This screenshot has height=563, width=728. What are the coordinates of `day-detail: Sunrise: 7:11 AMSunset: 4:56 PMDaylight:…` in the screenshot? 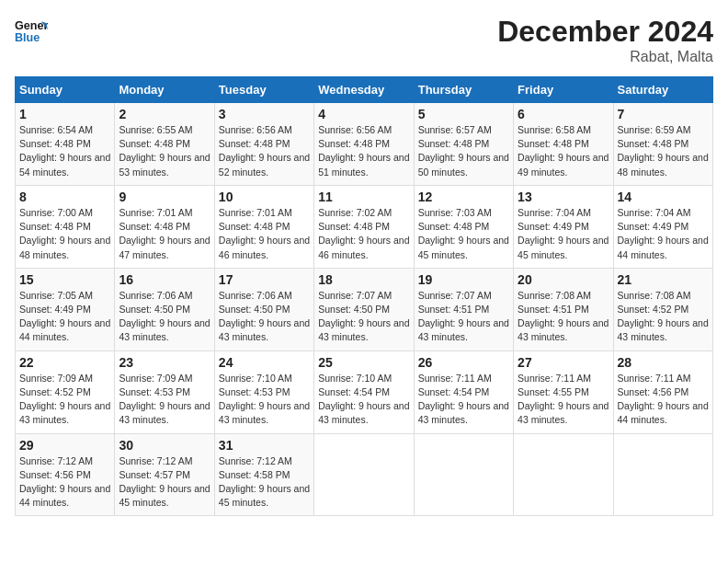 It's located at (664, 399).